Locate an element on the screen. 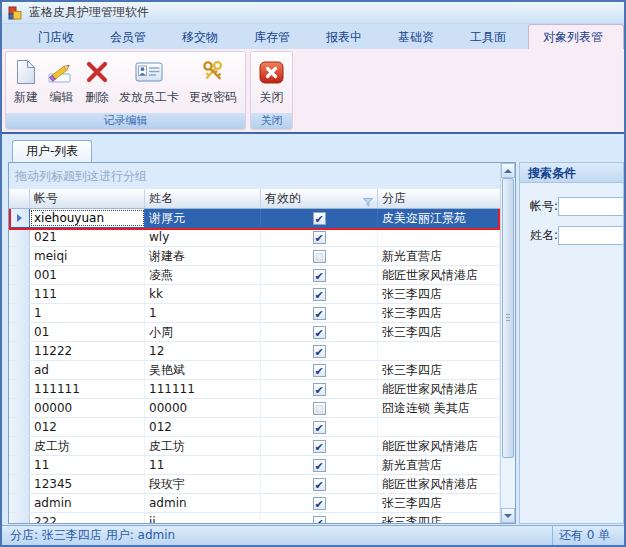 This screenshot has height=547, width=626. cell-account: 012 is located at coordinates (88, 427).